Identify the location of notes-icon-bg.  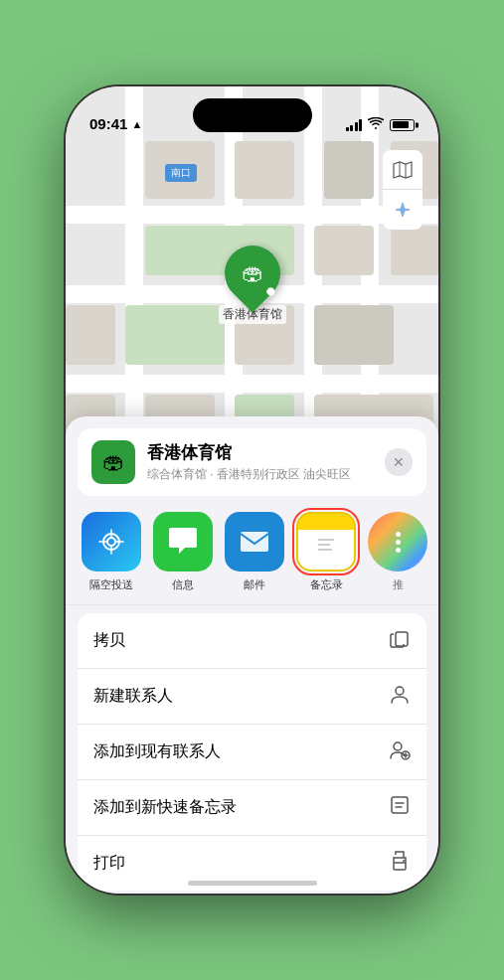
(326, 542).